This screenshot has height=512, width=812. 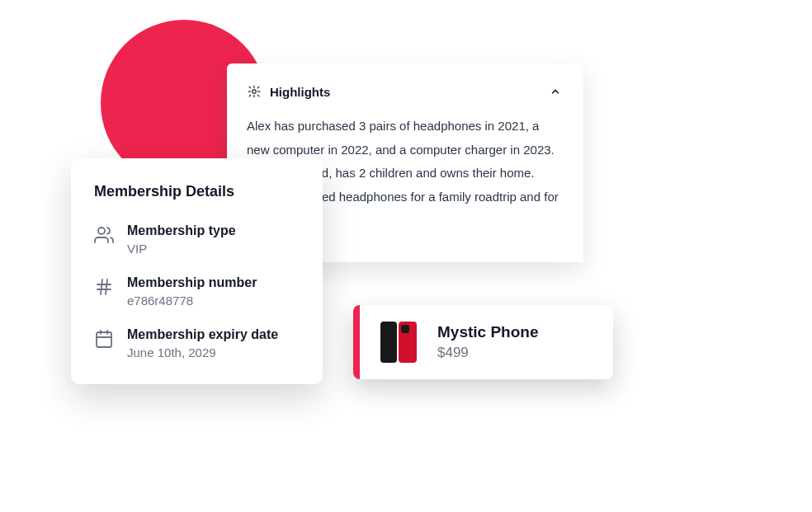 I want to click on membership-label: Membership number, so click(x=191, y=283).